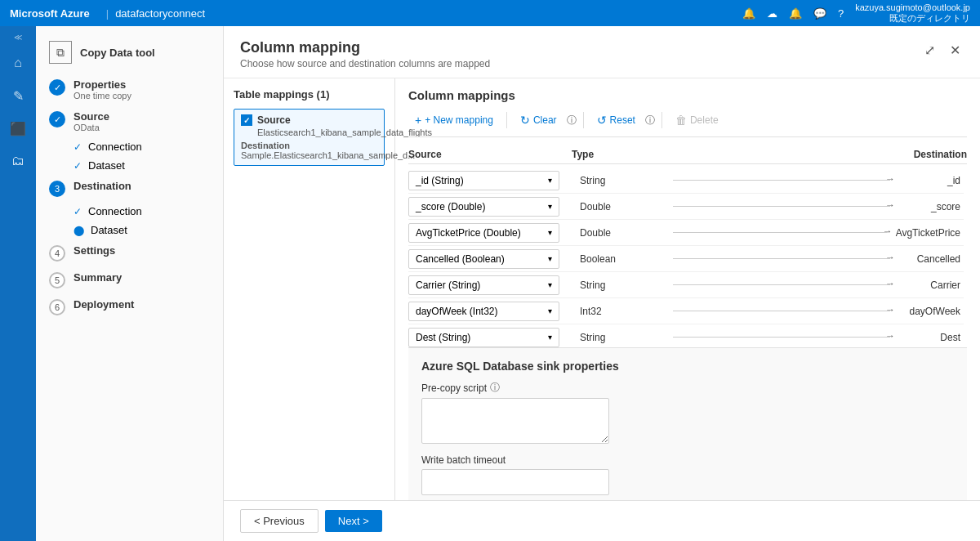  I want to click on sink-props-title: Azure SQL Database sink properties, so click(688, 366).